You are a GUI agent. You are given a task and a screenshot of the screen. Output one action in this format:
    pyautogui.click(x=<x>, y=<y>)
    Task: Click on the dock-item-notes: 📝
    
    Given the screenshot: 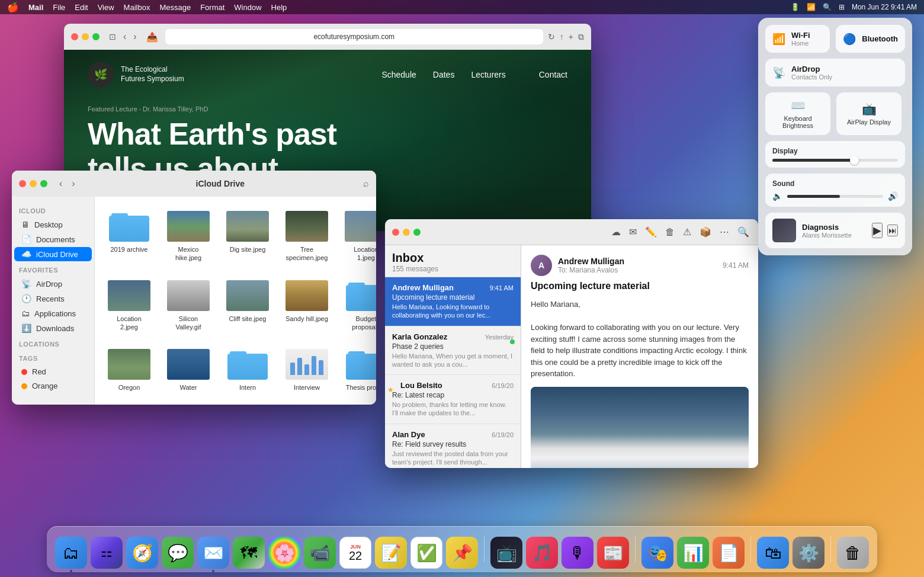 What is the action you would take?
    pyautogui.click(x=391, y=553)
    